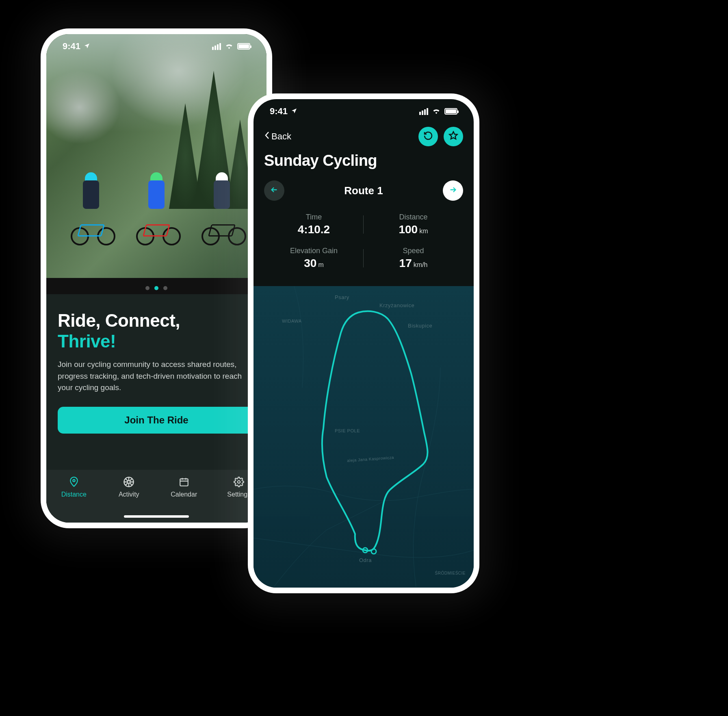  I want to click on stat-label: Time, so click(314, 217).